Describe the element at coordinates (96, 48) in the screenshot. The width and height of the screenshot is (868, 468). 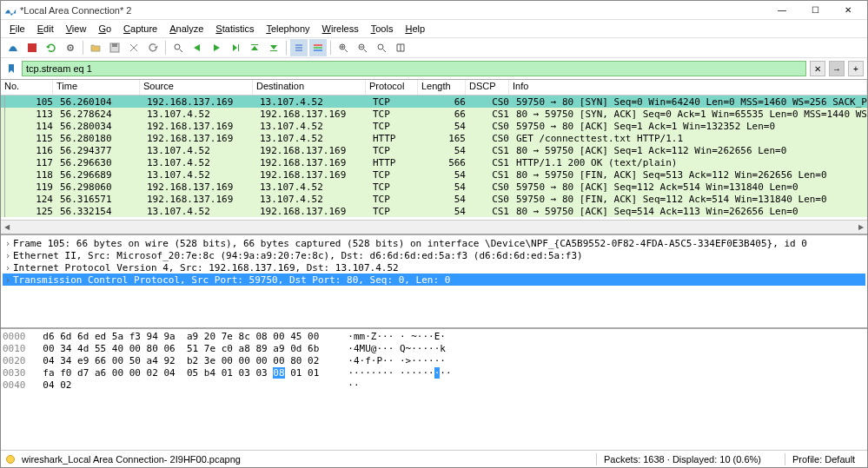
I see `open-file-button` at that location.